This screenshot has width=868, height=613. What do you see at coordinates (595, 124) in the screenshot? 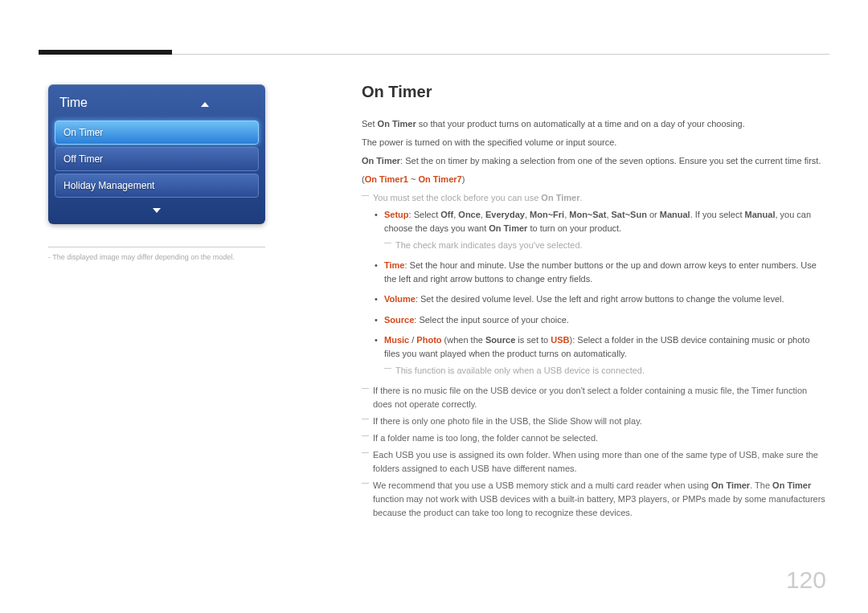
I see `intro-line-1: Set On Timer so that your product turns …` at bounding box center [595, 124].